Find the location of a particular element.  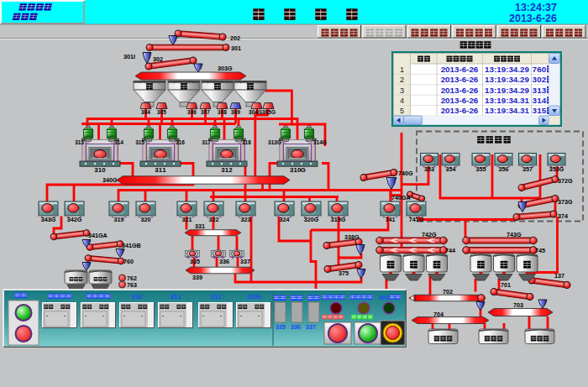

svg-text: 323 is located at coordinates (246, 220).